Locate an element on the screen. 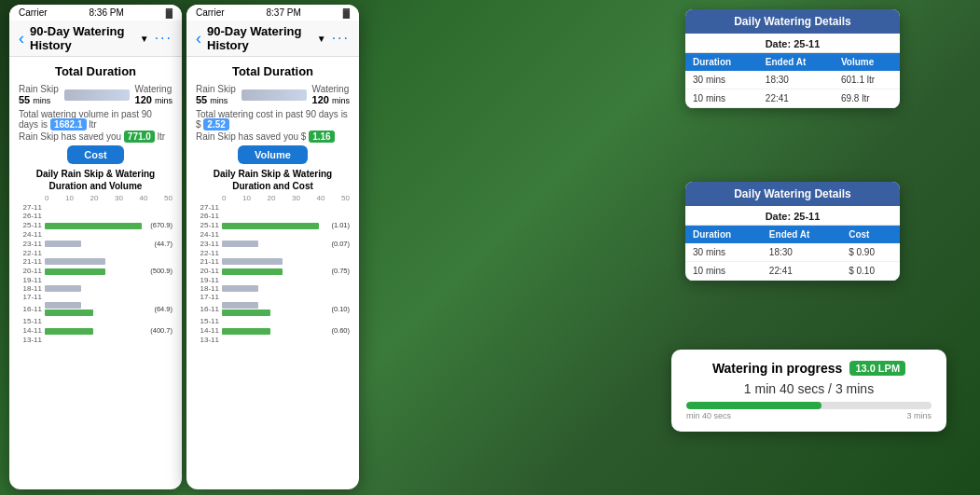  table-cell: 22:41 is located at coordinates (796, 99).